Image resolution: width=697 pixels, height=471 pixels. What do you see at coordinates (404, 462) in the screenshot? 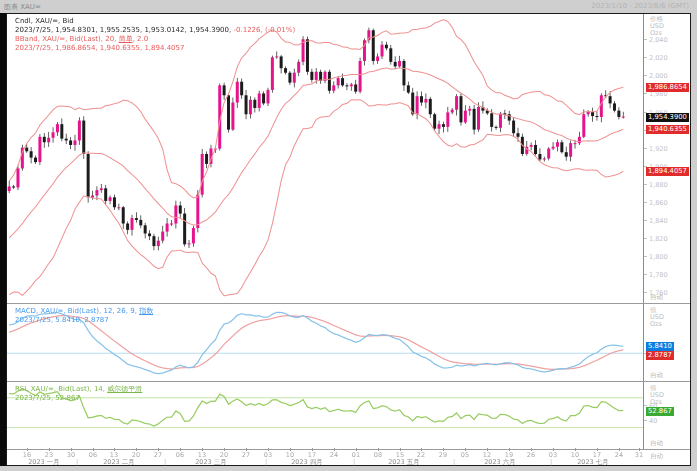
I see `time-axis-month-label: 2023 五月` at bounding box center [404, 462].